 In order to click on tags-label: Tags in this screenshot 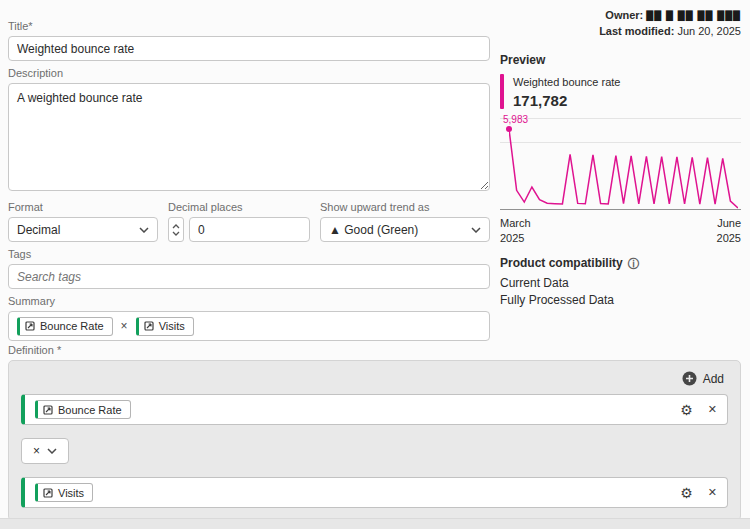, I will do `click(249, 254)`.